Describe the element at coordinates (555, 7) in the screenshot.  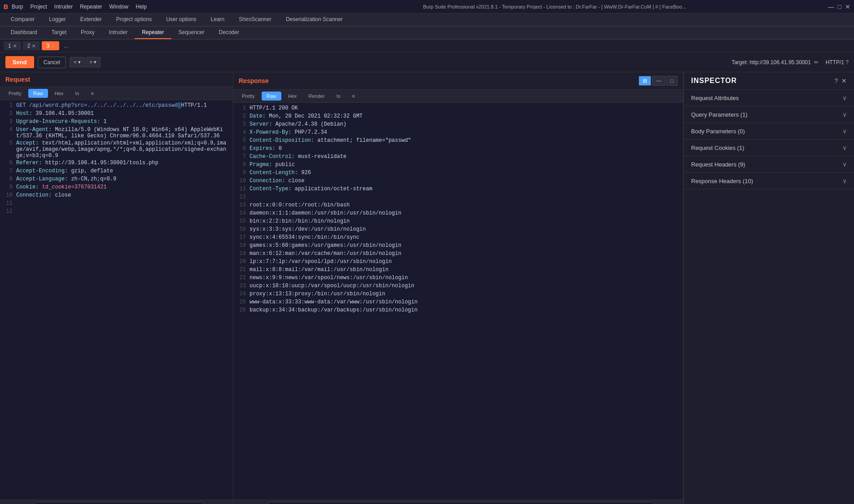
I see `app-title: Burp Suite Professional v2021.8.1 - Temp…` at that location.